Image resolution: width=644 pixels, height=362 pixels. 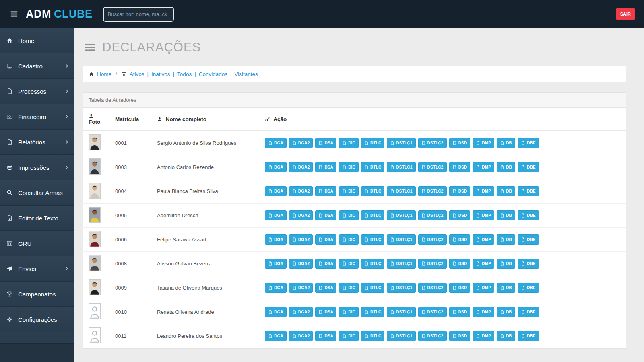 What do you see at coordinates (184, 74) in the screenshot?
I see `breadcrumb-link-todos: Todos` at bounding box center [184, 74].